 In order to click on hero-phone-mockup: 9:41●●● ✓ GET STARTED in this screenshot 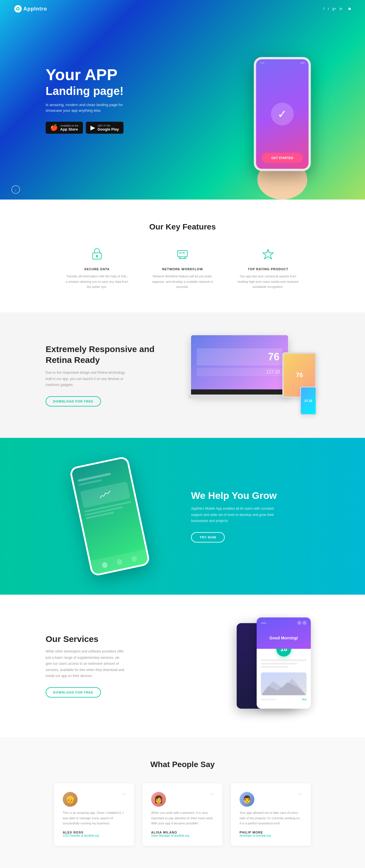, I will do `click(282, 117)`.